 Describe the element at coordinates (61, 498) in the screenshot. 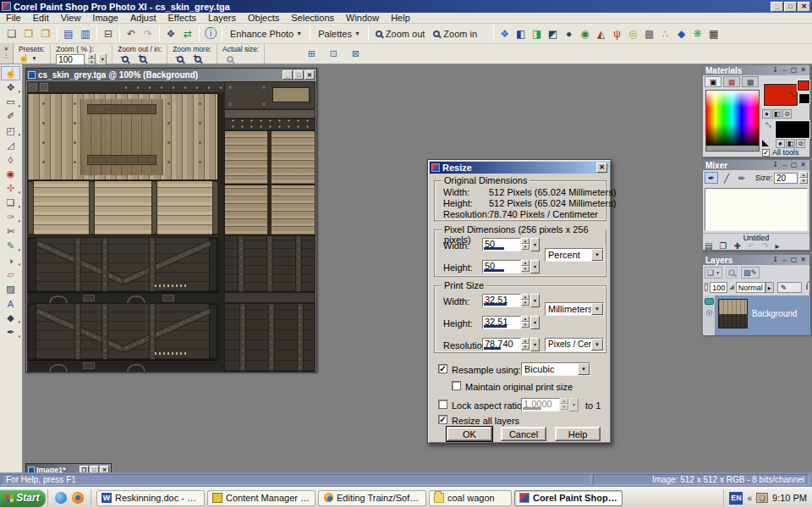

I see `messenger-icon` at that location.